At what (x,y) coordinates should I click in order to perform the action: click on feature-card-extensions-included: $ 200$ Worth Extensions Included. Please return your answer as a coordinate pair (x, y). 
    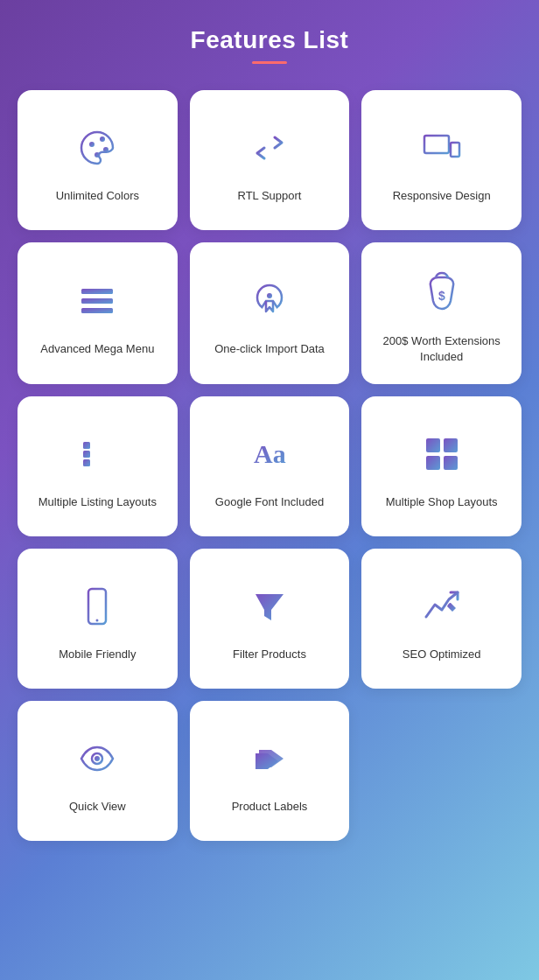
    Looking at the image, I should click on (441, 313).